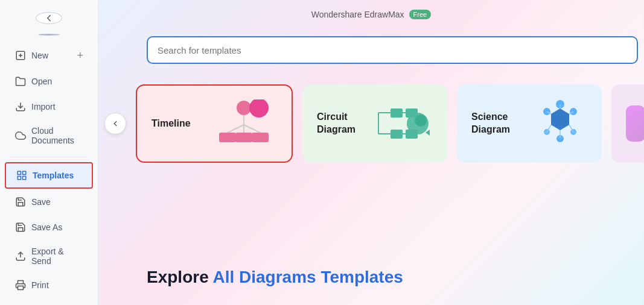 The image size is (644, 305). What do you see at coordinates (308, 277) in the screenshot?
I see `explore-highlight: All Diagrams Templates` at bounding box center [308, 277].